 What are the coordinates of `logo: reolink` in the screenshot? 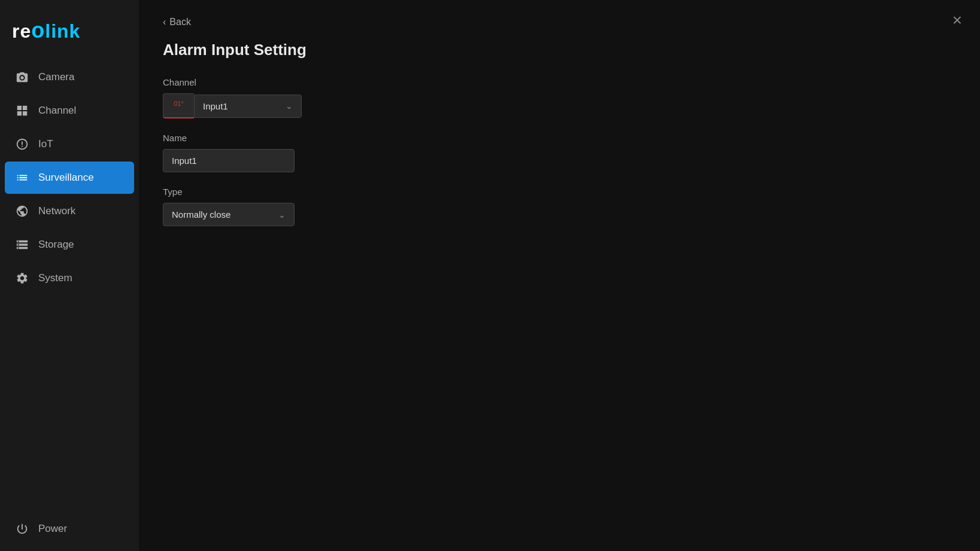 It's located at (69, 31).